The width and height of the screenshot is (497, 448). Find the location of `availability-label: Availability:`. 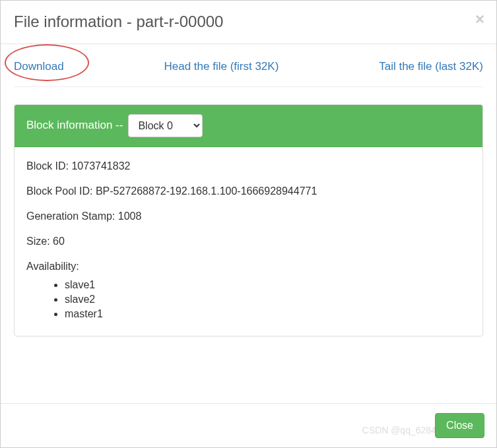

availability-label: Availability: is located at coordinates (248, 267).